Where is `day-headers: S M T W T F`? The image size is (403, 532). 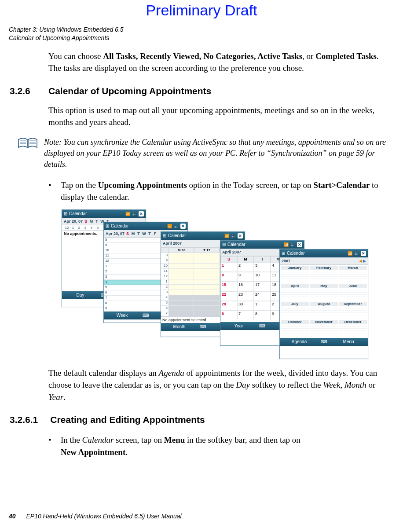
day-headers: S M T W T F is located at coordinates (142, 234).